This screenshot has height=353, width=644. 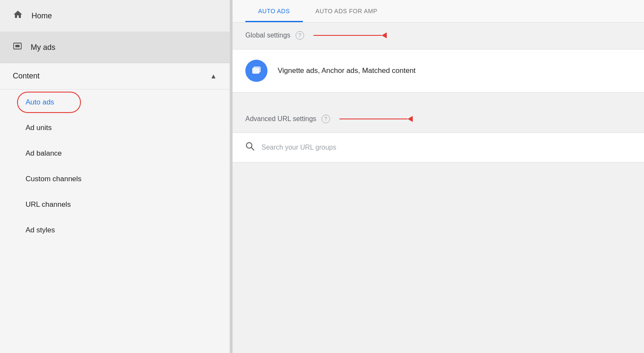 I want to click on tab-auto-ads-amp: AUTO ADS FOR AMP, so click(x=347, y=11).